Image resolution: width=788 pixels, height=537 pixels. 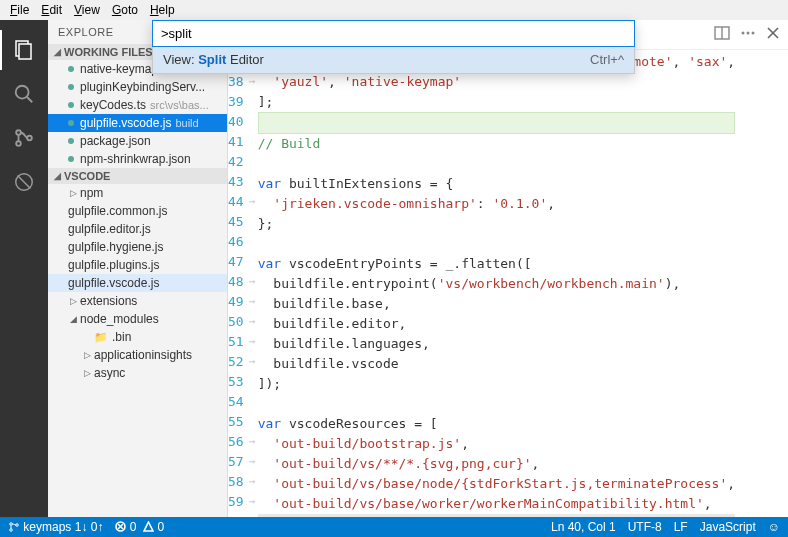 I want to click on menu-file: File, so click(x=20, y=10).